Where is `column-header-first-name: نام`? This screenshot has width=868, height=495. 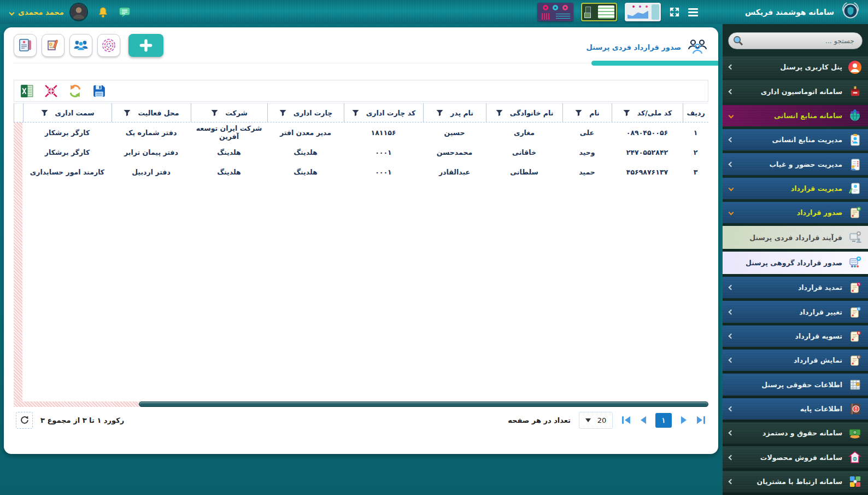 column-header-first-name: نام is located at coordinates (587, 113).